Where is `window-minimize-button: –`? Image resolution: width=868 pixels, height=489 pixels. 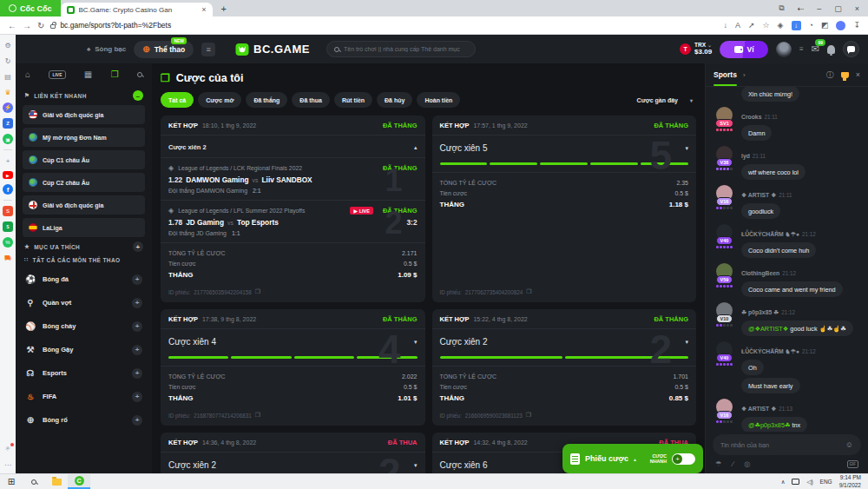
window-minimize-button: – is located at coordinates (819, 9).